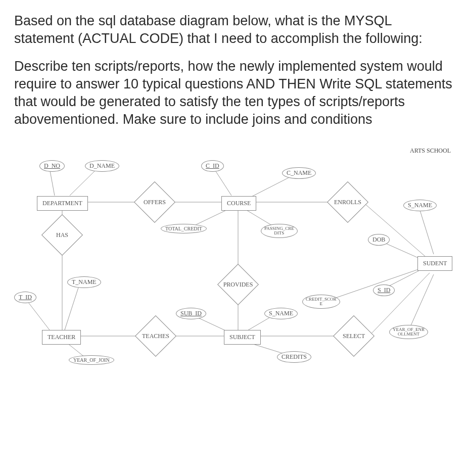 This screenshot has height=476, width=467. What do you see at coordinates (239, 203) in the screenshot?
I see `entity-course: COURSE` at bounding box center [239, 203].